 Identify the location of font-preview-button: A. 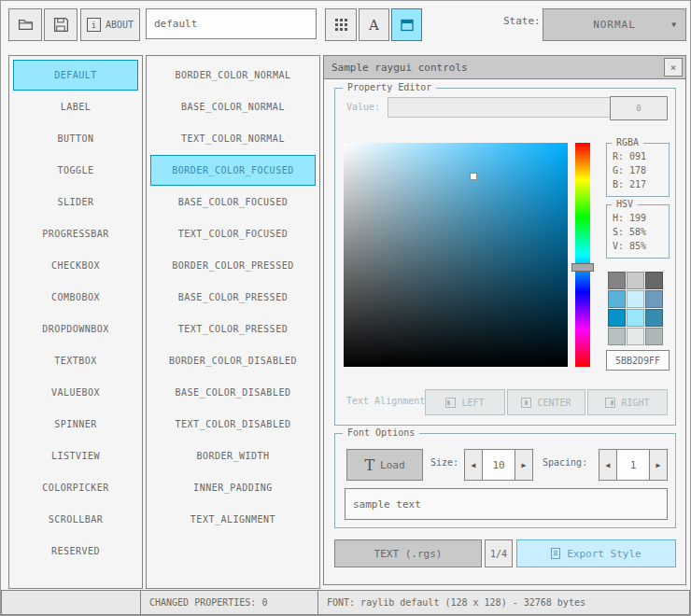
(374, 24).